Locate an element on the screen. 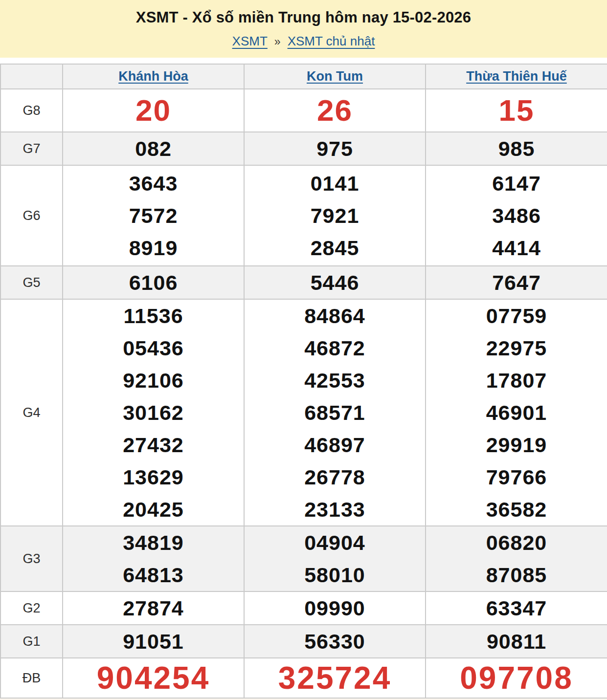 The height and width of the screenshot is (700, 607). province-header-kon-tum: Kon Tum is located at coordinates (335, 76).